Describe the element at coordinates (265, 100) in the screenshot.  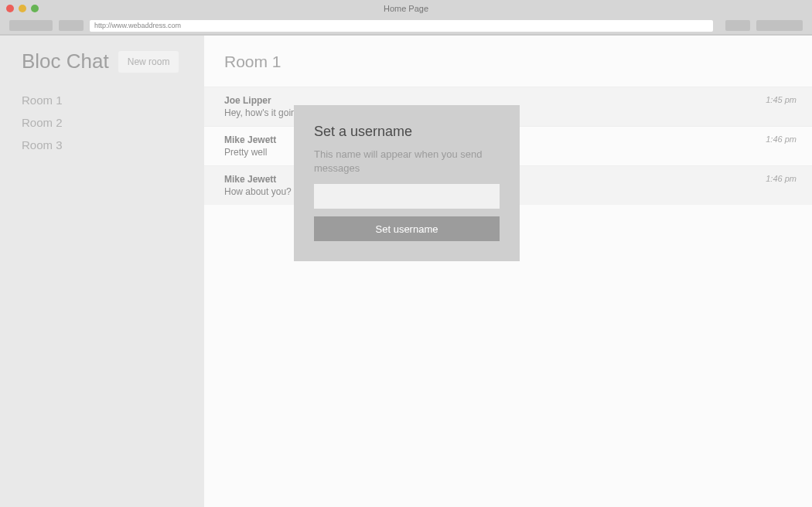
I see `message-sender: Joe Lipper` at that location.